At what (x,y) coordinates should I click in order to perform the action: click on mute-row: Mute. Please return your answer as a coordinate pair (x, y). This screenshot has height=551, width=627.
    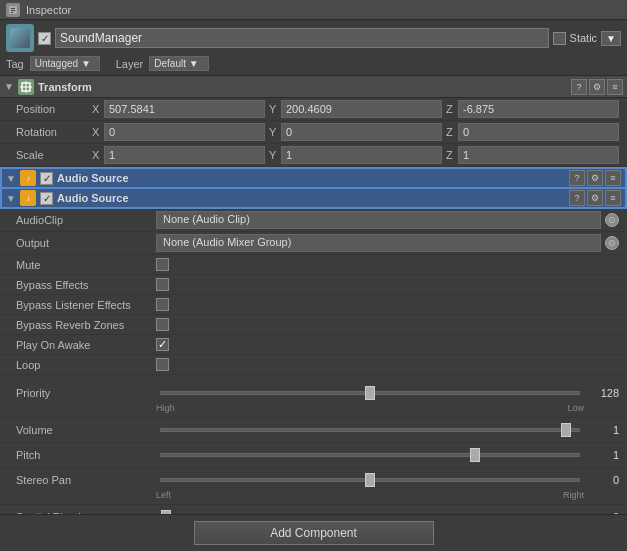
    Looking at the image, I should click on (314, 265).